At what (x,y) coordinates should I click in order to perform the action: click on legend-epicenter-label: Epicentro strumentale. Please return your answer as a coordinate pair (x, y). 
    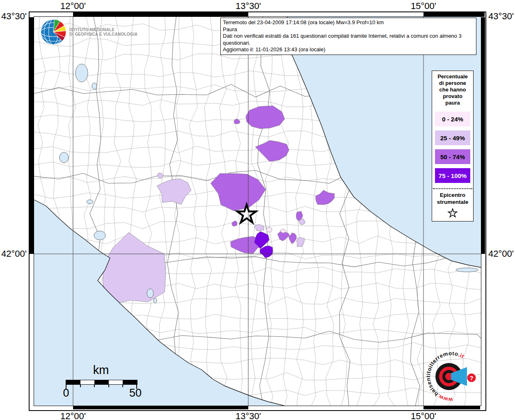
    Looking at the image, I should click on (453, 199).